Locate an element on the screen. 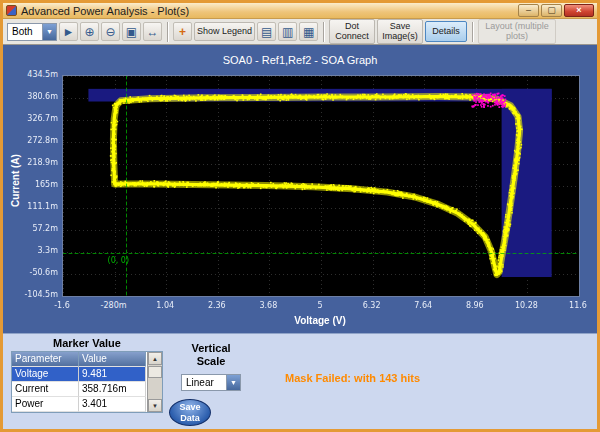  save-data-button: Save Data is located at coordinates (190, 412).